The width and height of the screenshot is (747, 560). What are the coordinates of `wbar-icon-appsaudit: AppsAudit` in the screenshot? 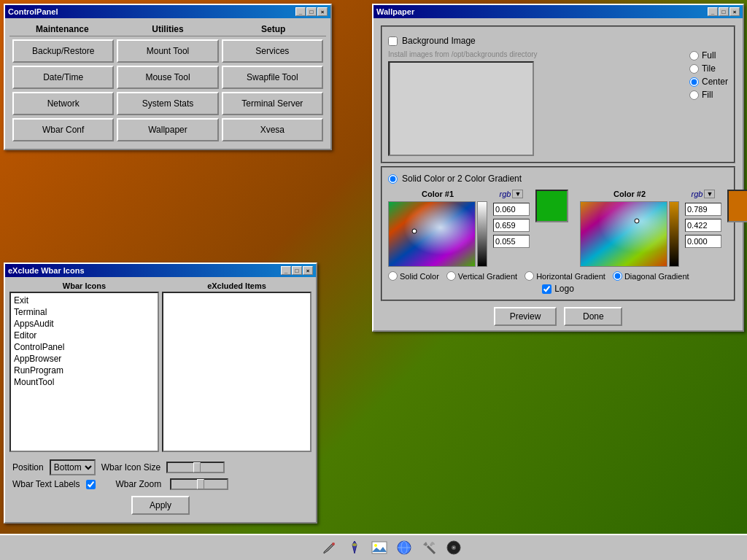 It's located at (85, 324).